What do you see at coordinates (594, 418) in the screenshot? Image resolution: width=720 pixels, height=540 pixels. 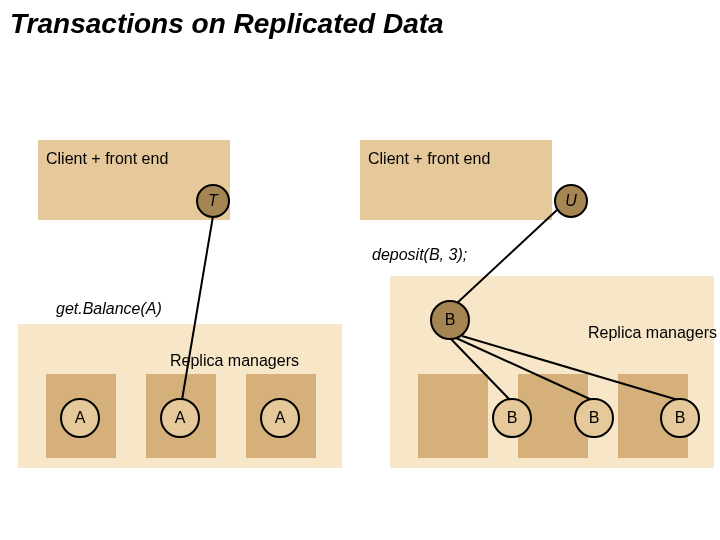 I see `right-node-1: B` at bounding box center [594, 418].